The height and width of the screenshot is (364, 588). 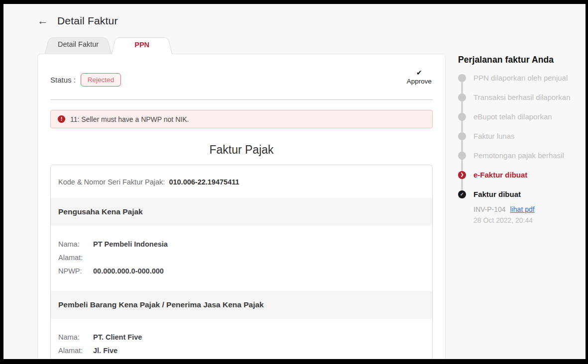 I want to click on status-badge: Rejected, so click(x=101, y=80).